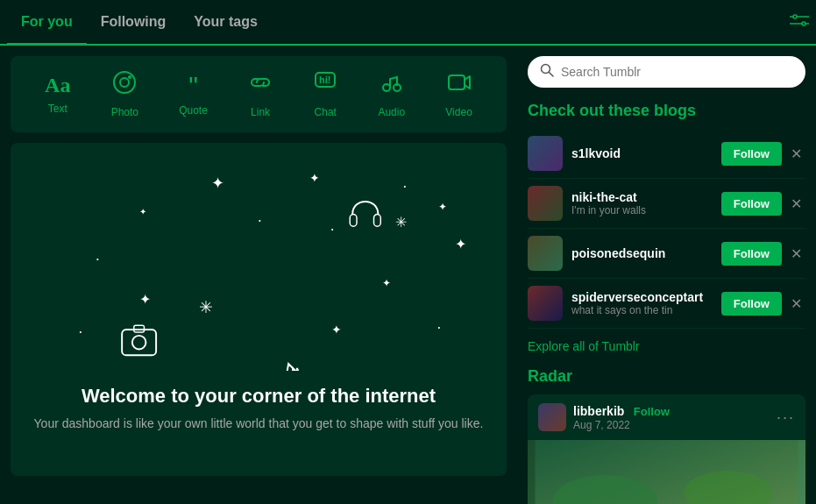  Describe the element at coordinates (259, 424) in the screenshot. I see `welcome-subtitle: Your dashboard is like your own little w…` at that location.